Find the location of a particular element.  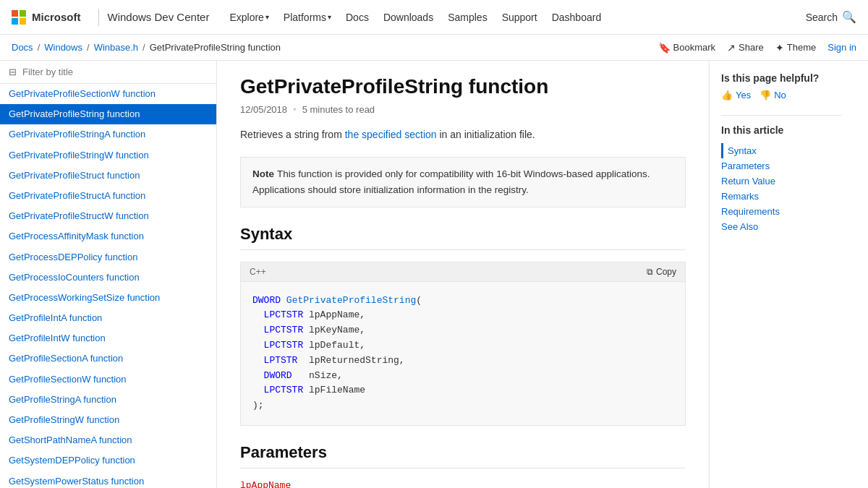

search-button: Search 🔍 is located at coordinates (831, 17).